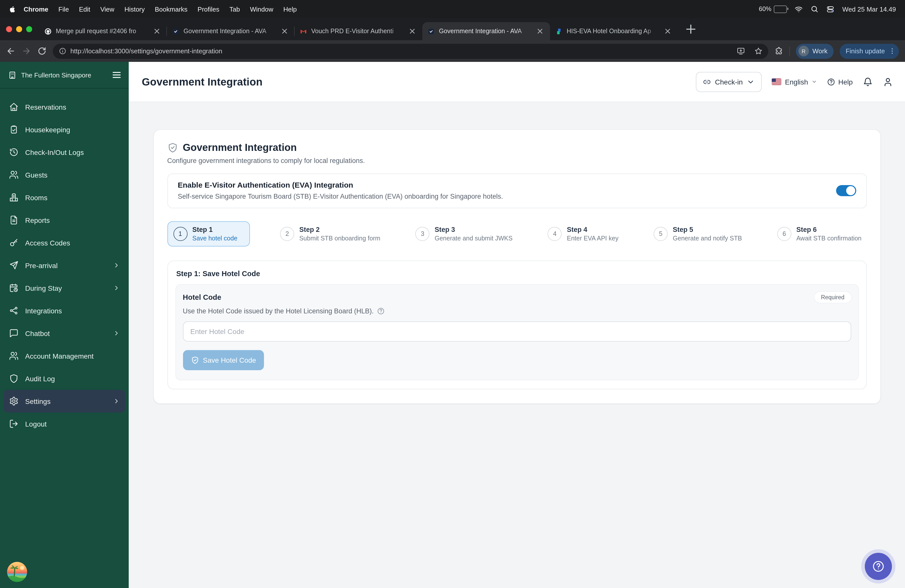 The image size is (905, 588). What do you see at coordinates (64, 333) in the screenshot?
I see `sidebar-item: Chatbot` at bounding box center [64, 333].